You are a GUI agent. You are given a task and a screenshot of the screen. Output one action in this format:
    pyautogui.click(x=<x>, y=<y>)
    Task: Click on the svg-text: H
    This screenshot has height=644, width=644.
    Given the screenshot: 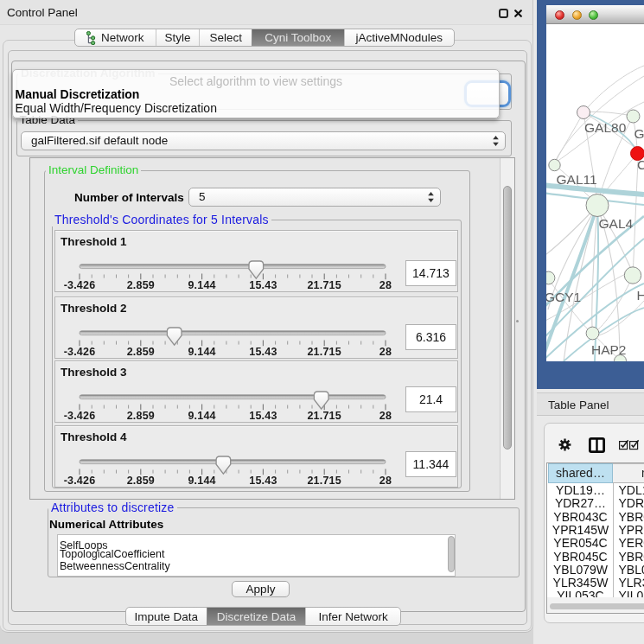 What is the action you would take?
    pyautogui.click(x=641, y=296)
    